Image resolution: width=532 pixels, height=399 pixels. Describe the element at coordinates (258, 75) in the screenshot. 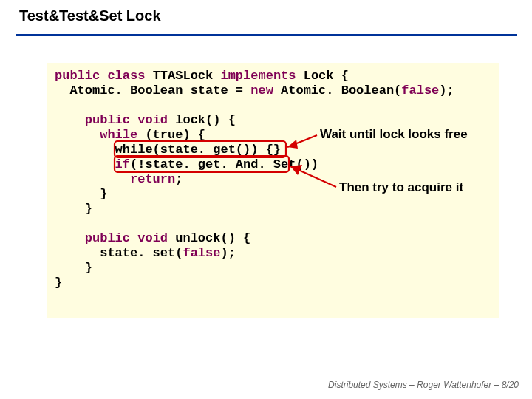

I see `code-text: implements` at that location.